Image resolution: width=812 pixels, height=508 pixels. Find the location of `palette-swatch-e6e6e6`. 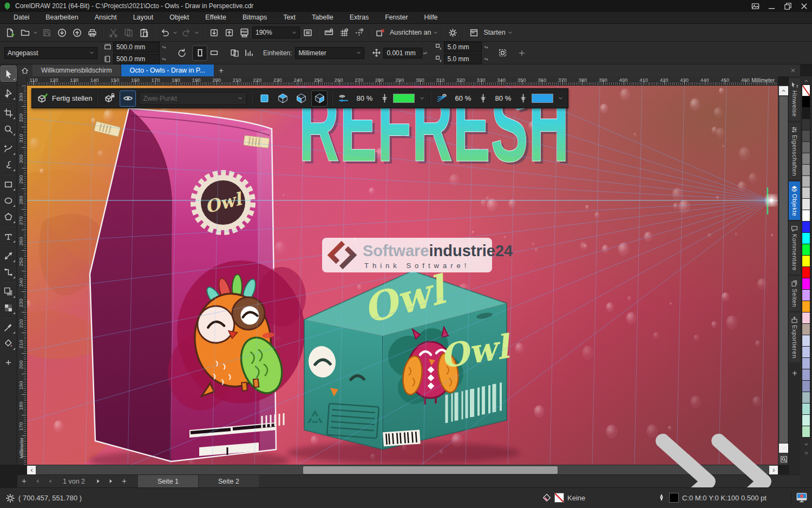

palette-swatch-e6e6e6 is located at coordinates (806, 204).